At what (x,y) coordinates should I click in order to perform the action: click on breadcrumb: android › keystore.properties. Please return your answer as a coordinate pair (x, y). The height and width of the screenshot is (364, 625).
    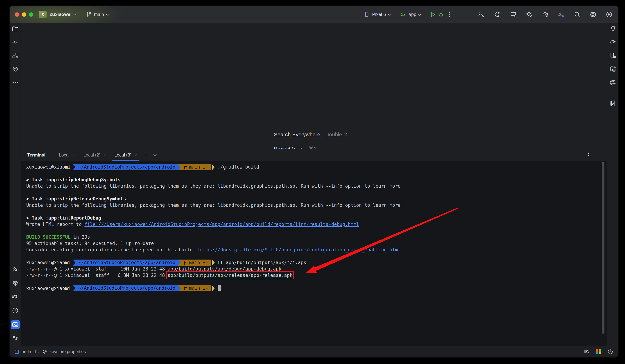
    Looking at the image, I should click on (50, 352).